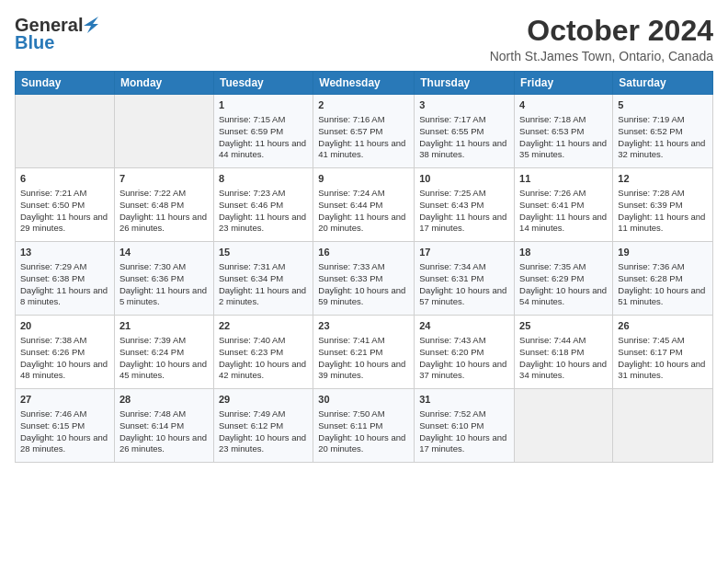  I want to click on sunset-text: Sunset: 6:38 PM, so click(52, 278).